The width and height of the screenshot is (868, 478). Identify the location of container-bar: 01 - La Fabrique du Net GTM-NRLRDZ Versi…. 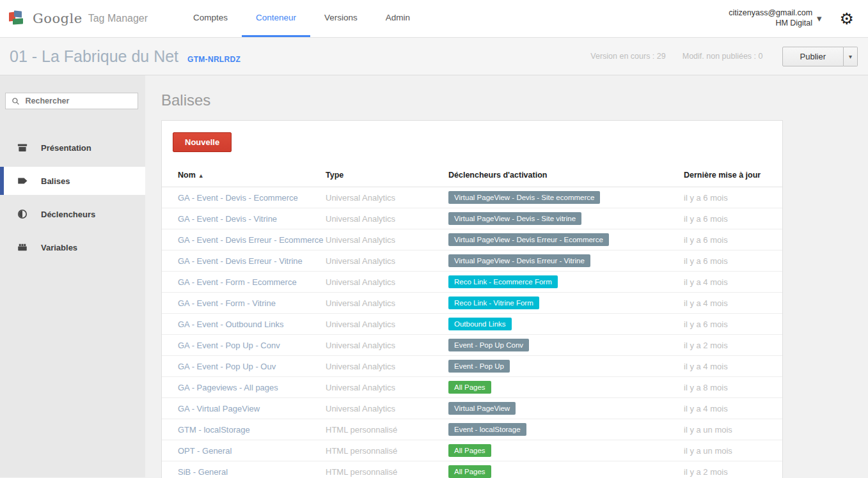
(434, 56).